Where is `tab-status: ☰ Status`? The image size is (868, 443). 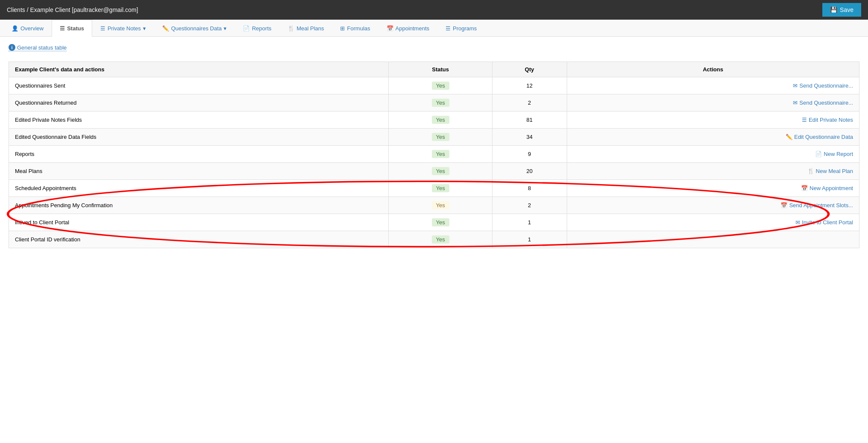
tab-status: ☰ Status is located at coordinates (72, 28).